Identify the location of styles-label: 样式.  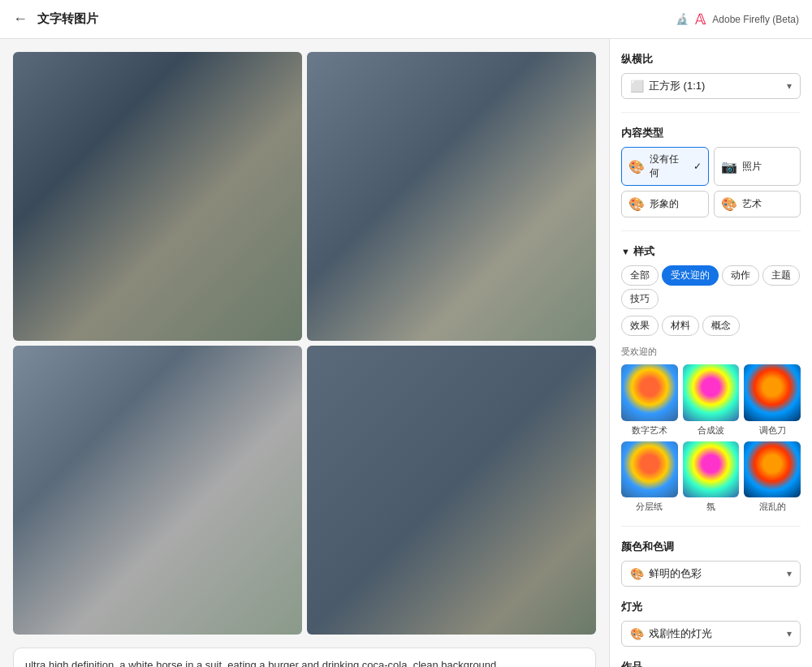
(644, 252).